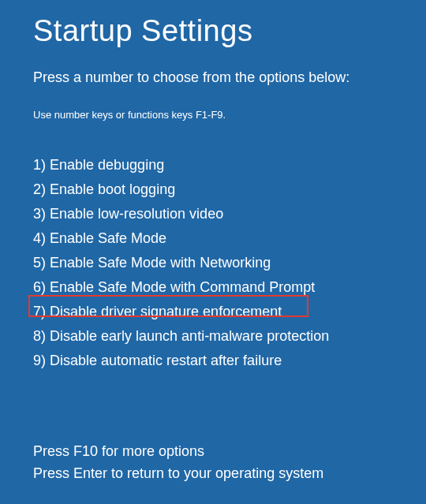  I want to click on option-2: 2) Enable boot logging, so click(181, 189).